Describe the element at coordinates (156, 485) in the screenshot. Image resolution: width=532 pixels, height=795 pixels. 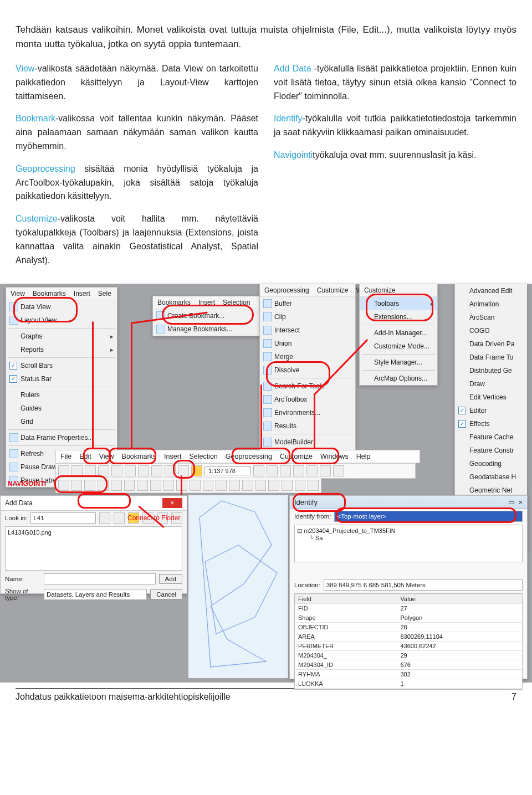
I see `next-extent-icon` at that location.